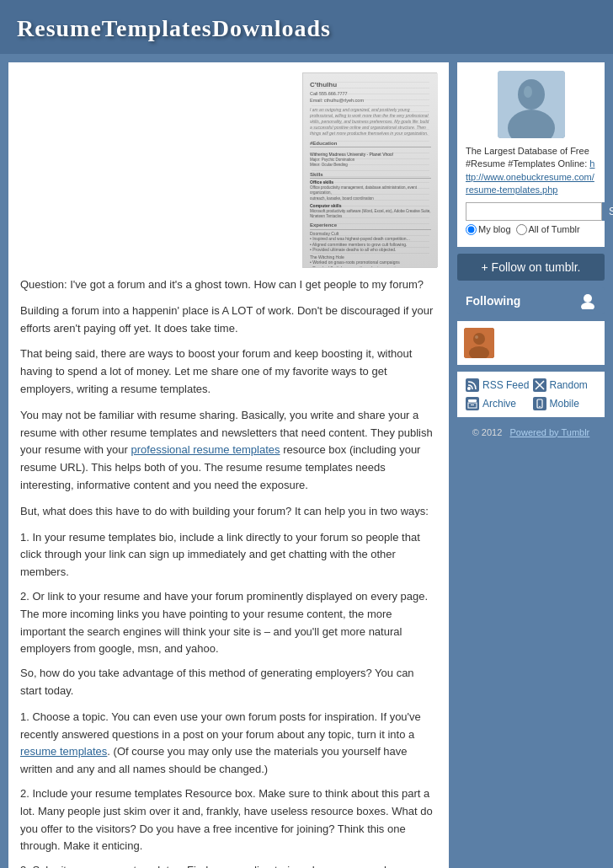 This screenshot has height=868, width=613. I want to click on mobile-icon, so click(540, 404).